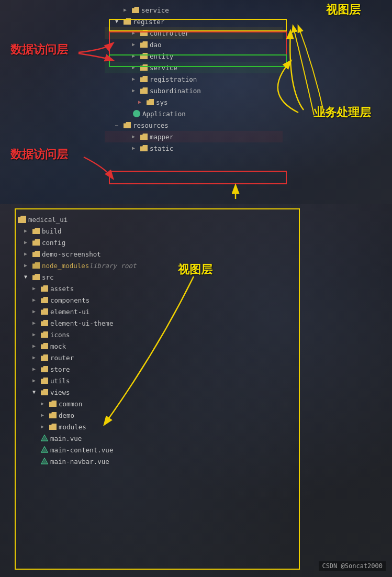 Image resolution: width=392 pixels, height=577 pixels. I want to click on item-label: config, so click(53, 243).